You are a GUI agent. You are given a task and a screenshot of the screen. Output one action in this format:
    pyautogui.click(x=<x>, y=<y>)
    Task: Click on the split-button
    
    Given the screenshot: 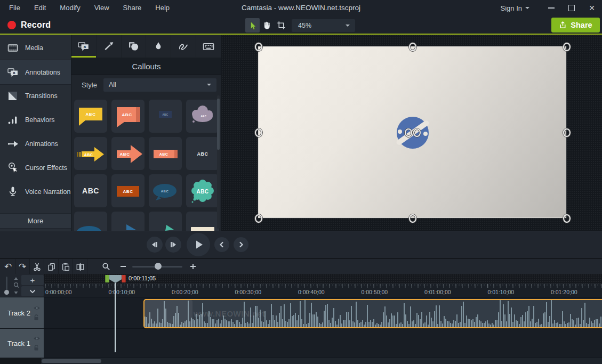 What is the action you would take?
    pyautogui.click(x=80, y=266)
    